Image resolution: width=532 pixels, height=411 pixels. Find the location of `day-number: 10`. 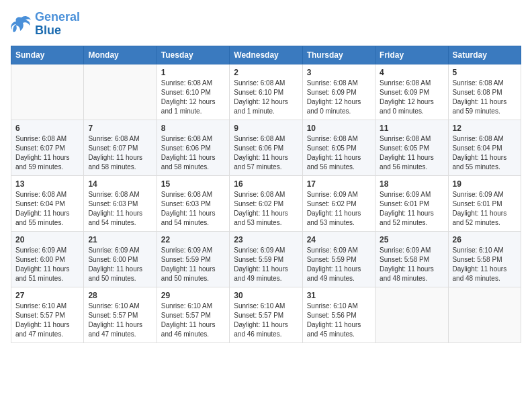

day-number: 10 is located at coordinates (339, 128).